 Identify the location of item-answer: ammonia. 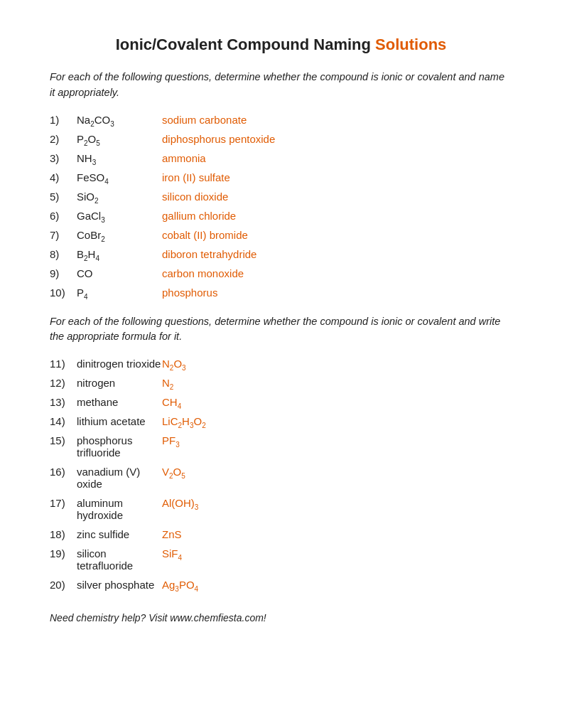
(184, 158).